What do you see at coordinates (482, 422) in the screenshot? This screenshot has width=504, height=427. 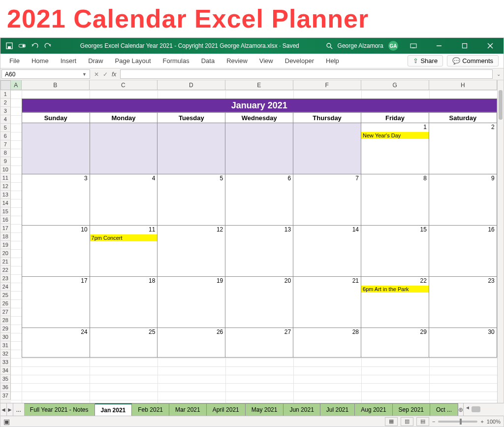 I see `zoom-in-button: +` at bounding box center [482, 422].